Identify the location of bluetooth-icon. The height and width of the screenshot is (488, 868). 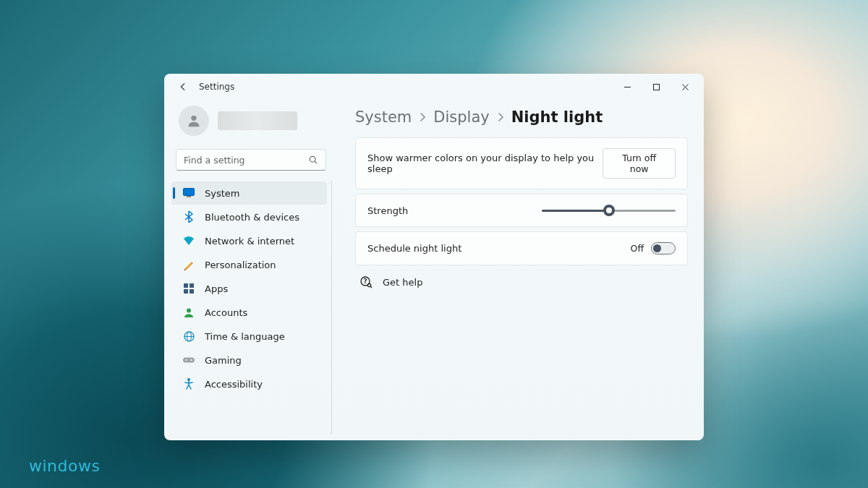
(189, 217).